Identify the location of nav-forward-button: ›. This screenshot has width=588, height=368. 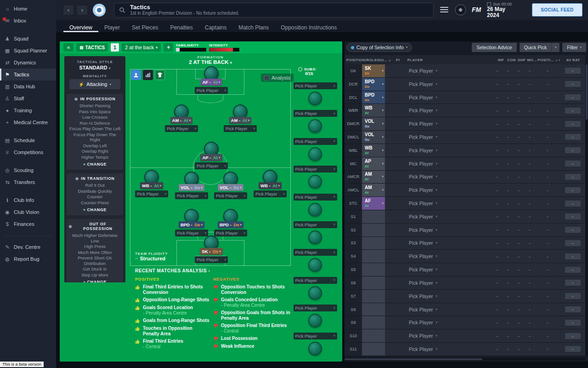
(82, 10).